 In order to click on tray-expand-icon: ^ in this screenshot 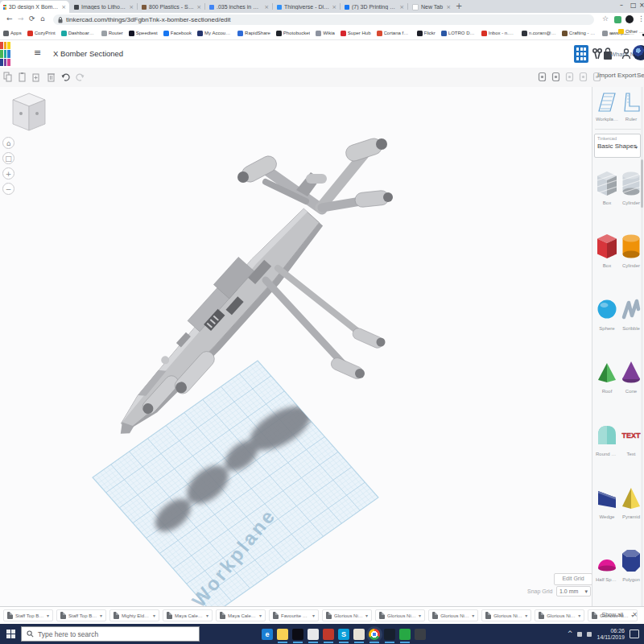, I will do `click(570, 634)`.